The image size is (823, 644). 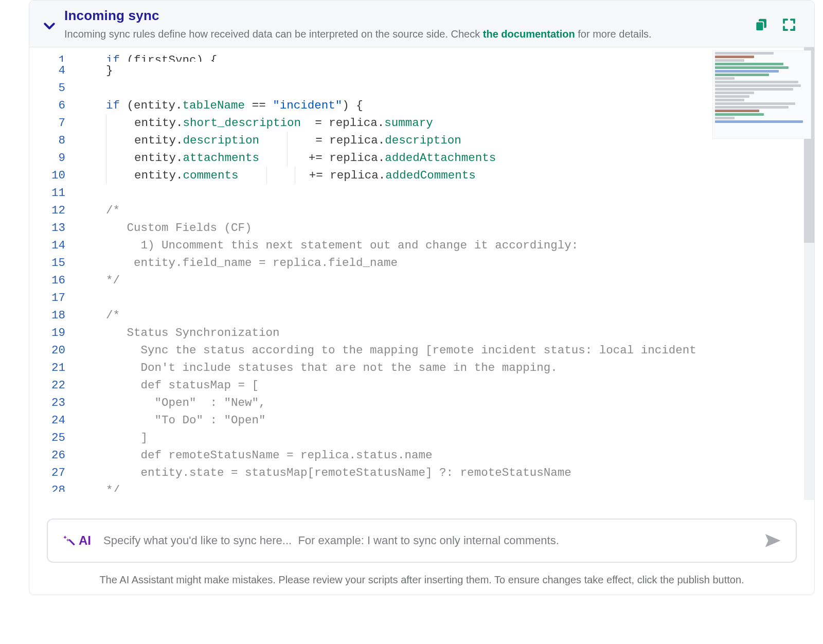 I want to click on ai-prompt-input, so click(x=427, y=541).